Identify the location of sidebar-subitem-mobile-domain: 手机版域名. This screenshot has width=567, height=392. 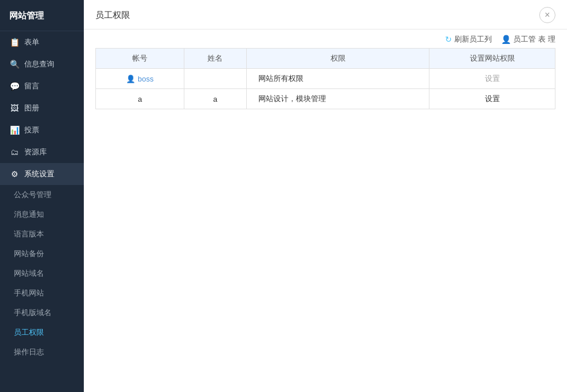
(42, 313).